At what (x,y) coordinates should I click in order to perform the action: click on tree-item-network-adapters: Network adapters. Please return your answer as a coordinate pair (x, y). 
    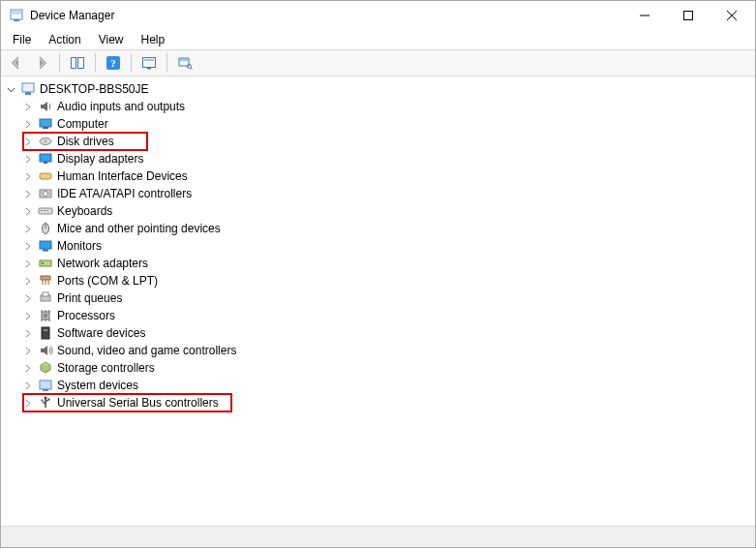
    Looking at the image, I should click on (387, 263).